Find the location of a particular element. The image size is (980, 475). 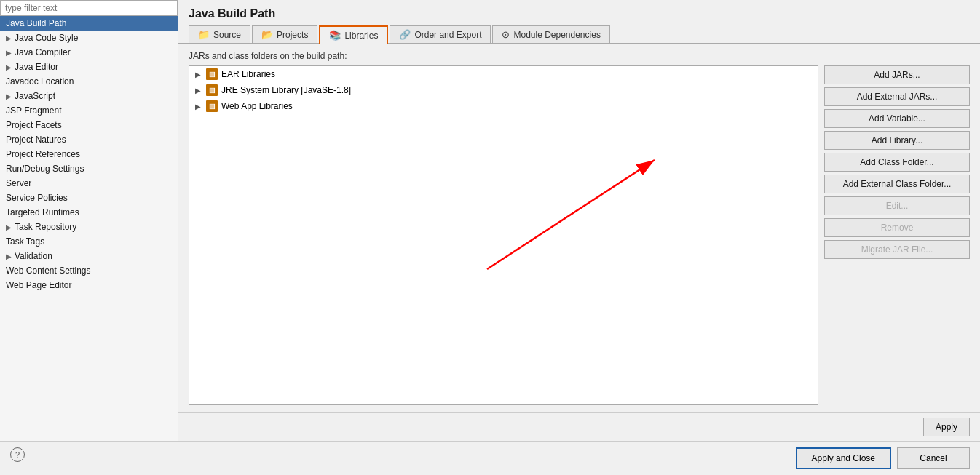

sidebar-label: Targeted Runtimes is located at coordinates (42, 212).